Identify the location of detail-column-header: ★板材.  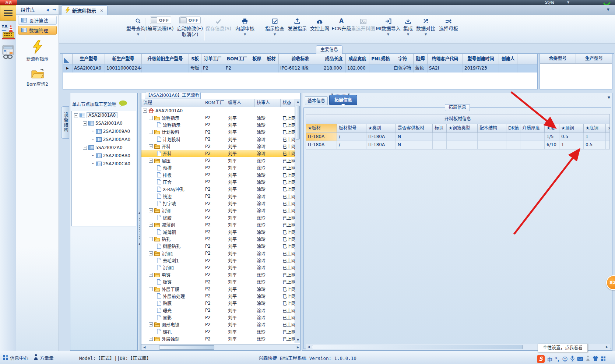
(321, 128).